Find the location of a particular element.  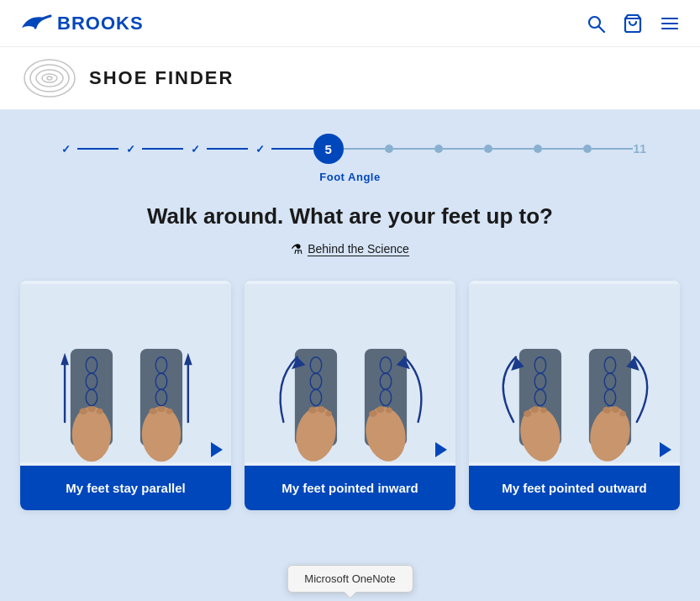

card-label-parallel: My feet stay parallel is located at coordinates (126, 488).